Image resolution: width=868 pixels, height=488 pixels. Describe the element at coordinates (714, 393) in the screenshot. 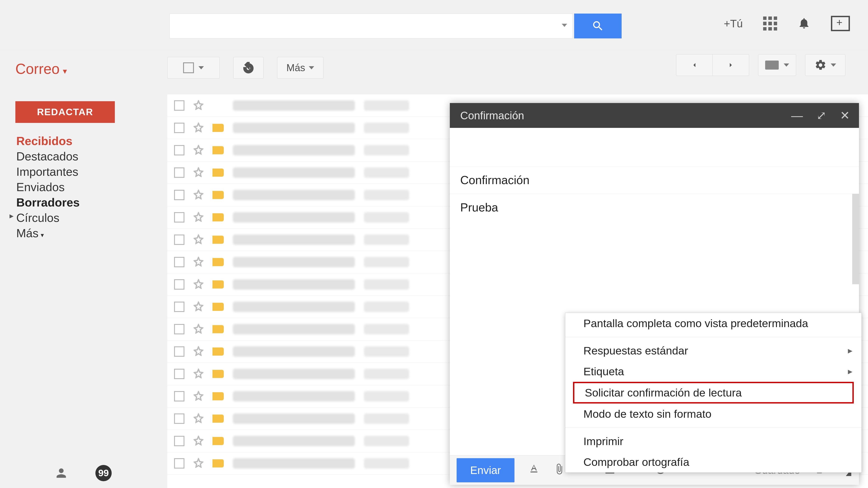

I see `menu-request-read-receipt: Solicitar confirmación de lectura` at that location.